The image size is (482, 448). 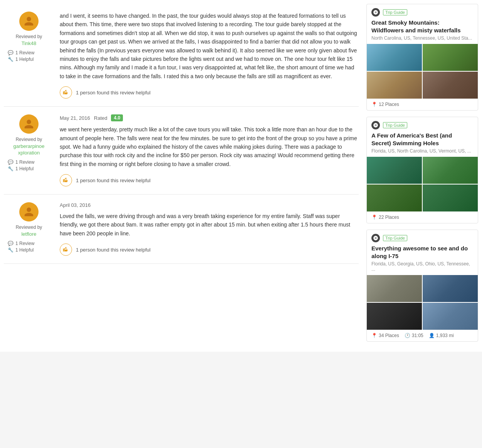 I want to click on review-body-1: and I went, it seems to have changed. In…, so click(x=209, y=55).